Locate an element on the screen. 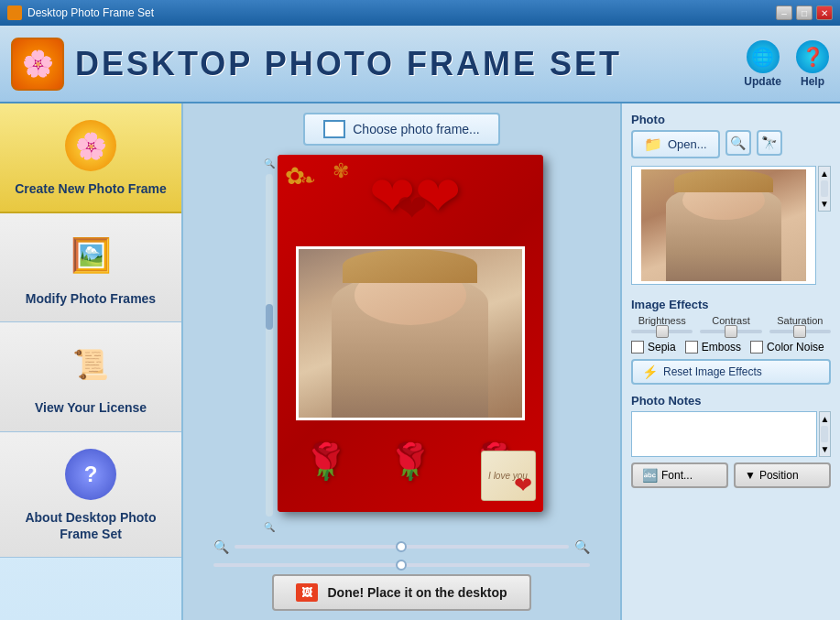 The image size is (840, 620). checkboxes-row: Sepia Emboss Color Noise is located at coordinates (731, 347).